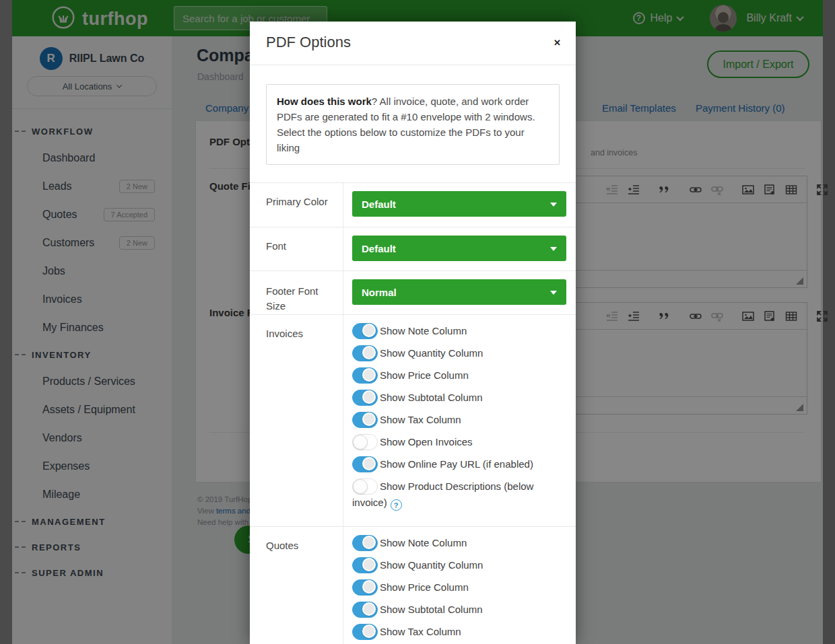  What do you see at coordinates (365, 398) in the screenshot?
I see `toggle-invoice-subtotal-column` at bounding box center [365, 398].